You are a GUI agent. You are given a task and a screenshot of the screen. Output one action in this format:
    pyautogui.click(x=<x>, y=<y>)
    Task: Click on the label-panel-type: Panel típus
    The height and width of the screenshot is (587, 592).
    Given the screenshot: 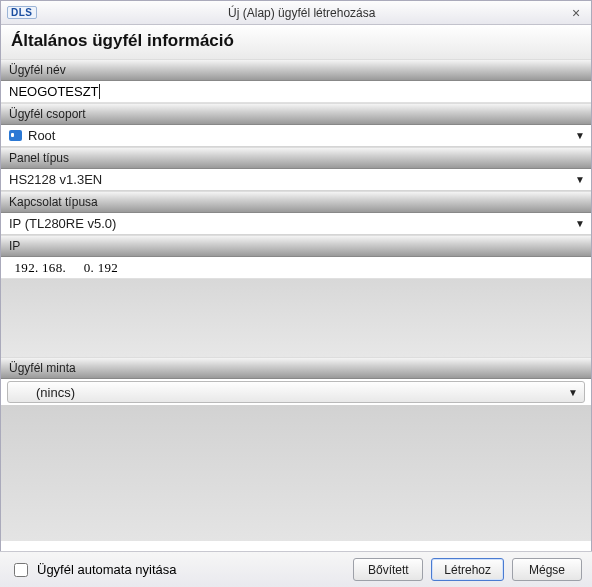 What is the action you would take?
    pyautogui.click(x=296, y=158)
    